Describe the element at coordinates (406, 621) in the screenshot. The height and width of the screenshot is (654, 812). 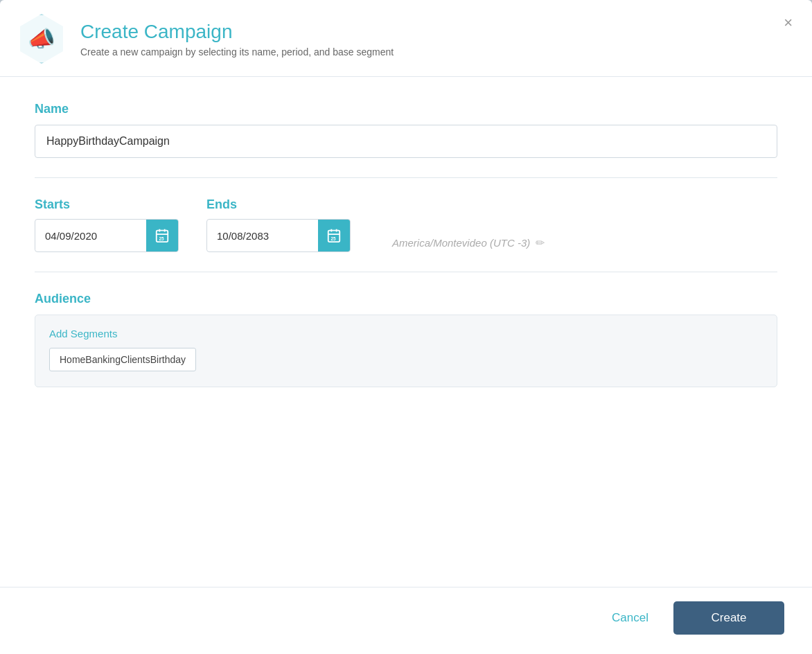
I see `modal-footer: Cancel Create` at that location.